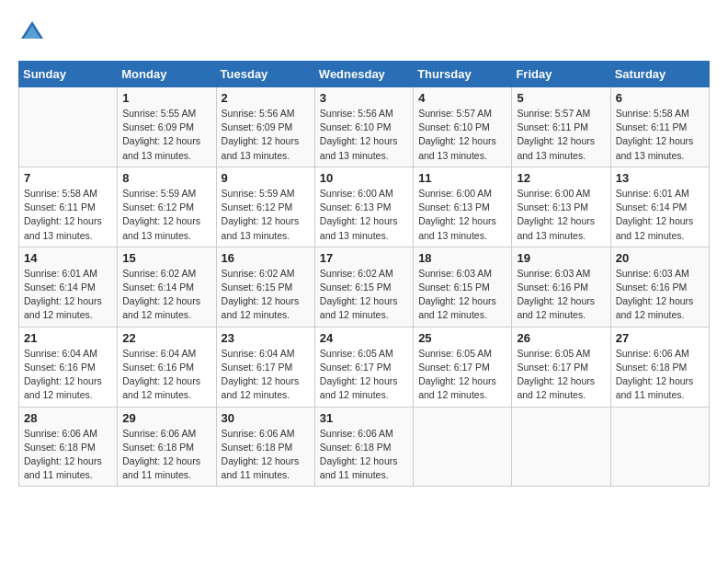  Describe the element at coordinates (660, 206) in the screenshot. I see `table-row: 13Sunrise: 6:01 AM Sunset: 6:14 PM Dayli…` at that location.